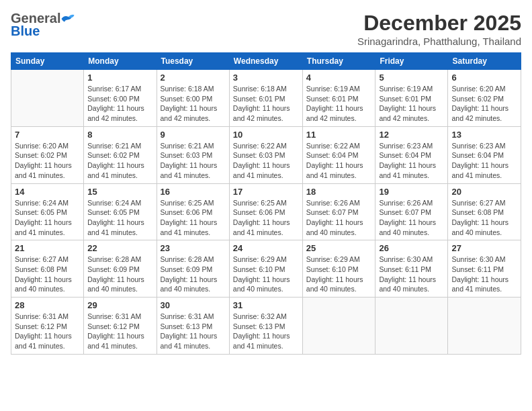 The image size is (532, 411). I want to click on table-cell: 26Sunrise: 6:30 AMSunset: 6:11 PMDayligh…, so click(412, 269).